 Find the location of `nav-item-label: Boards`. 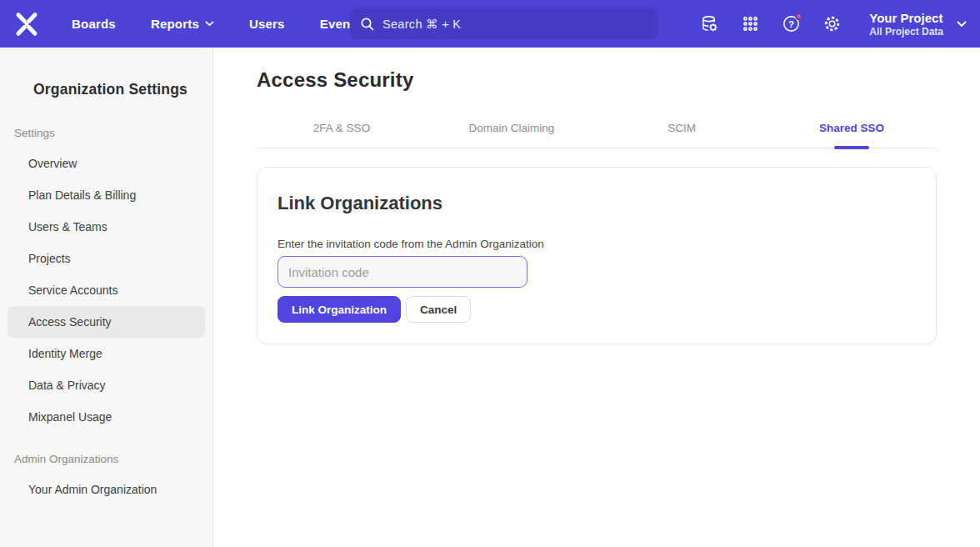

nav-item-label: Boards is located at coordinates (93, 23).